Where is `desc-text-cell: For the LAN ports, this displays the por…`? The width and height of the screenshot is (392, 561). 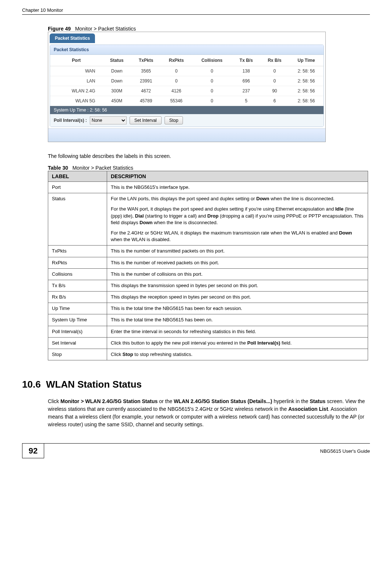
desc-text-cell: For the LAN ports, this displays the por… is located at coordinates (238, 219).